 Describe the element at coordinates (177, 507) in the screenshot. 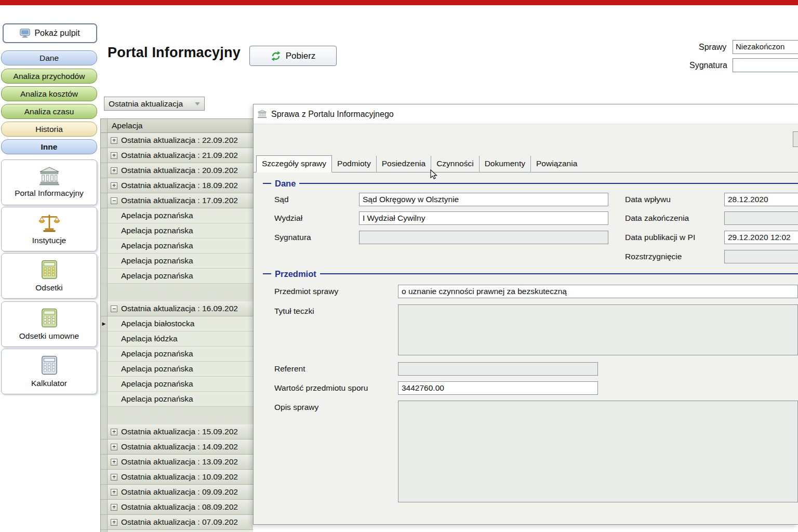

I see `grid-group-row: +Ostatnia aktualizacja : 08.09.202` at that location.